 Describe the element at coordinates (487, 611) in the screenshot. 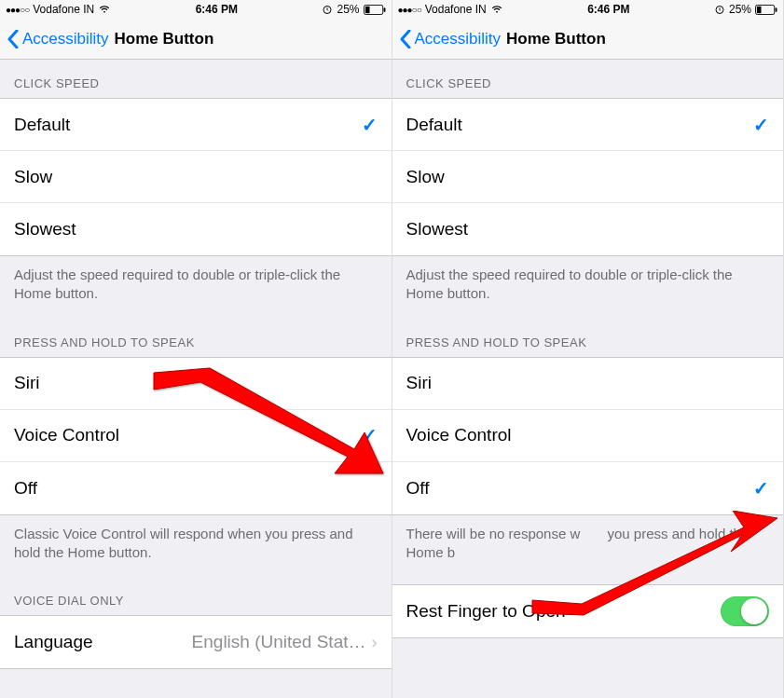

I see `rest-finger-label: Rest Finger to Open` at that location.